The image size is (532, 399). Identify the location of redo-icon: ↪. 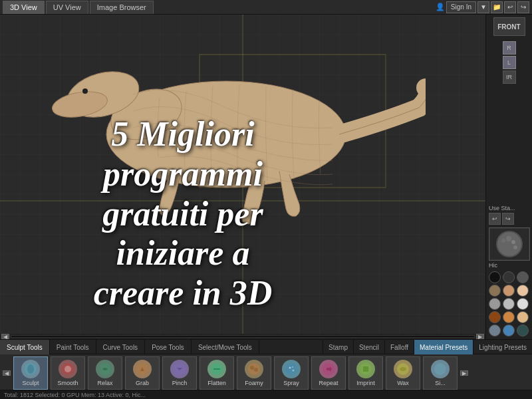
(523, 7).